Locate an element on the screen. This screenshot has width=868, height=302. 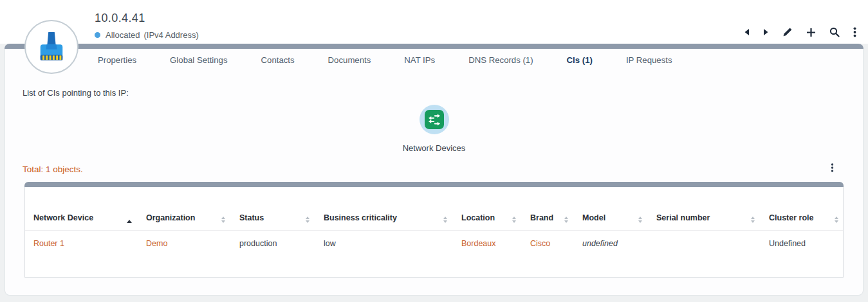
new-object-button is located at coordinates (811, 32).